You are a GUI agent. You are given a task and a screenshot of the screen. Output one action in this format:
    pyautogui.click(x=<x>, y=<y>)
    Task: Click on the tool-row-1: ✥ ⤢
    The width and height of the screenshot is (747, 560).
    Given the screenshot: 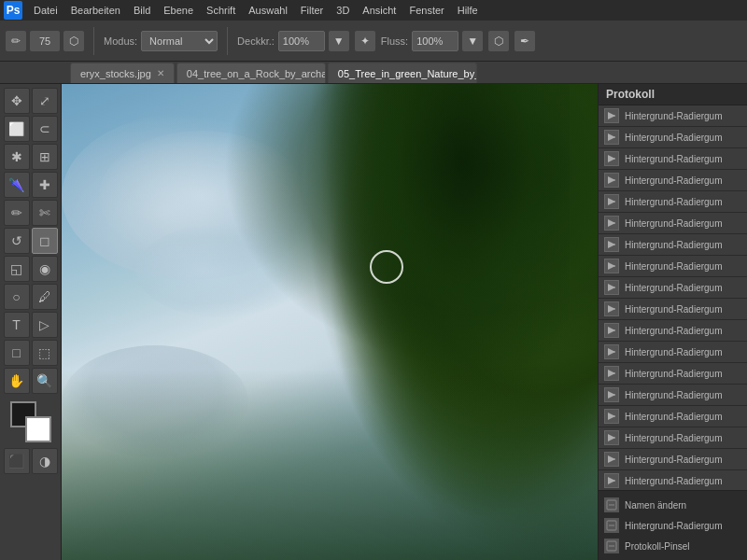 What is the action you would take?
    pyautogui.click(x=31, y=101)
    